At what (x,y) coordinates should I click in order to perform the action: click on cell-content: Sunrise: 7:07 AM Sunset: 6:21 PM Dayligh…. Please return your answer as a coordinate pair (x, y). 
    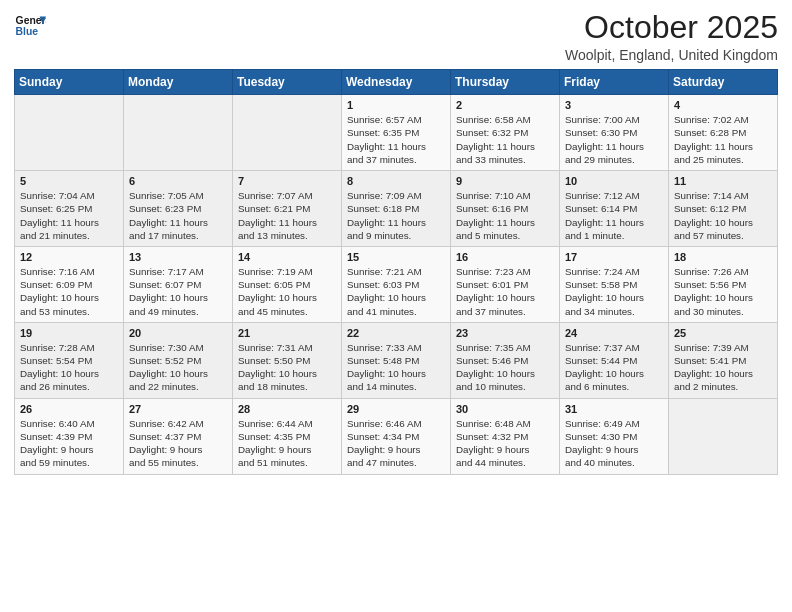
    Looking at the image, I should click on (287, 216).